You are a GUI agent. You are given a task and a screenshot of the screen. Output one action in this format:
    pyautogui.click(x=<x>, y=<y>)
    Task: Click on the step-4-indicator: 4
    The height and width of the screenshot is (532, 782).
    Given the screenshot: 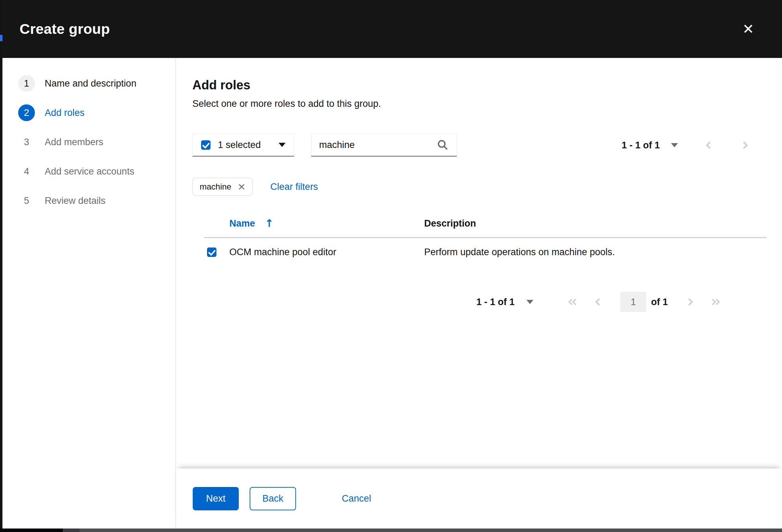 What is the action you would take?
    pyautogui.click(x=27, y=171)
    